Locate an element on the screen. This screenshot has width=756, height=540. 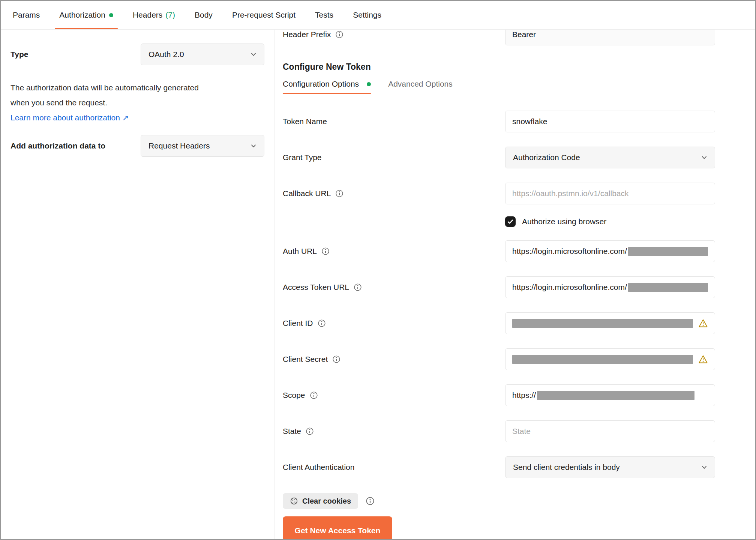
headers-count-badge: (7) is located at coordinates (170, 15).